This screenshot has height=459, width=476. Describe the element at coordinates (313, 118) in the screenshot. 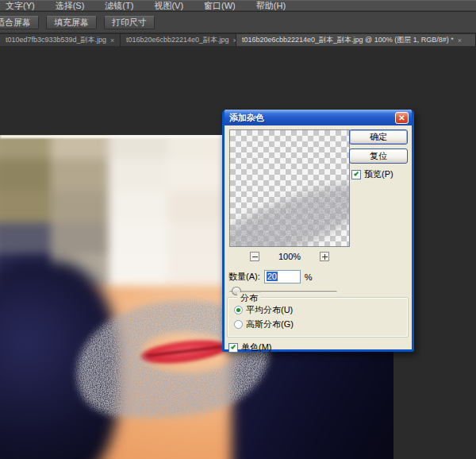

I see `dialog-title: 添加杂色` at that location.